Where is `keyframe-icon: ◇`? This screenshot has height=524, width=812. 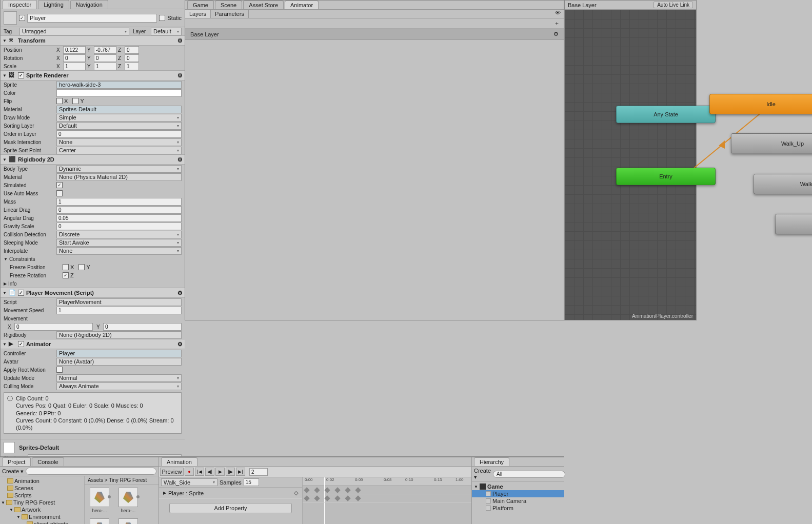 keyframe-icon: ◇ is located at coordinates (296, 493).